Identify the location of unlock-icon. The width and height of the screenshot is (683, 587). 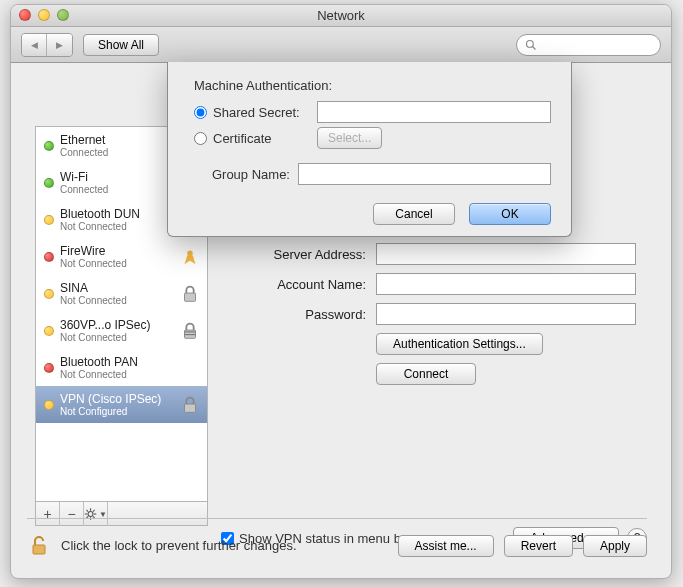
(39, 546).